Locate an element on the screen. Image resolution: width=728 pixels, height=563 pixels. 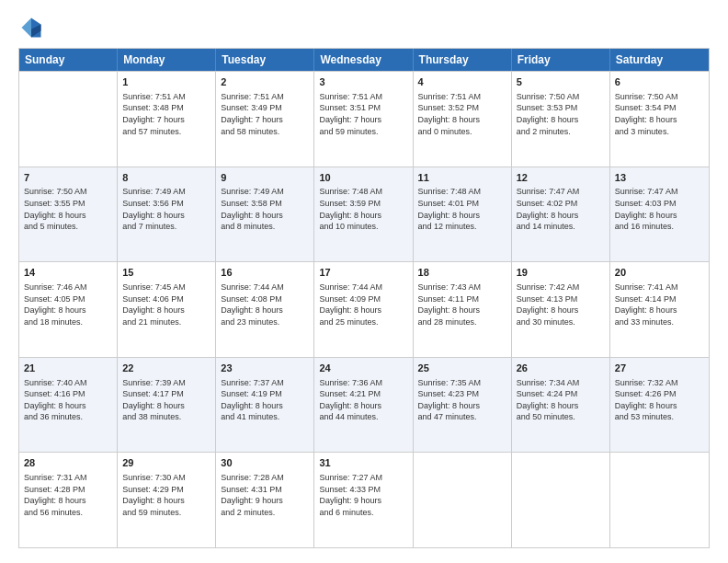
cell-info-line: Sunrise: 7:27 AM is located at coordinates (363, 478).